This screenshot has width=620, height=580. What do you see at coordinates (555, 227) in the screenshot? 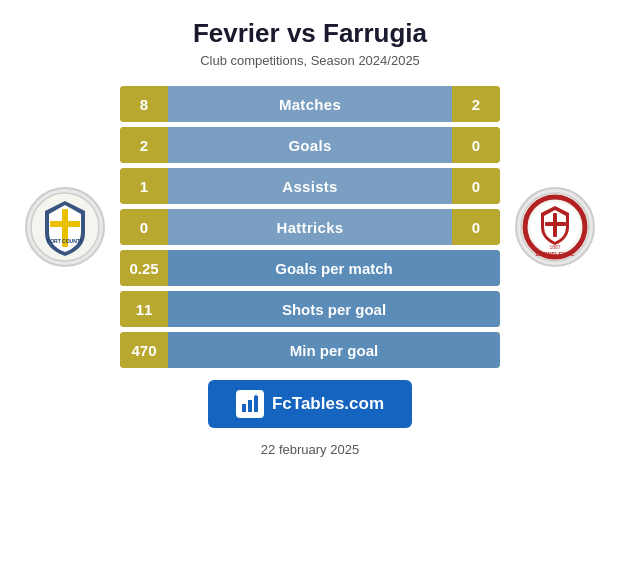
I see `right-team-badge: BARNSLEY FC 1887` at bounding box center [555, 227].